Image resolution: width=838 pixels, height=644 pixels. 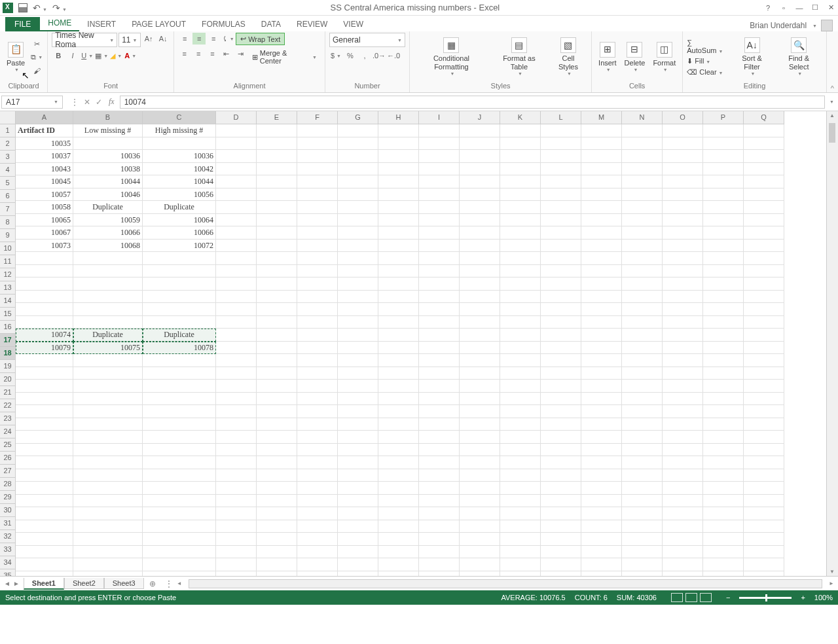 What do you see at coordinates (439, 374) in the screenshot?
I see `cell-I20` at bounding box center [439, 374].